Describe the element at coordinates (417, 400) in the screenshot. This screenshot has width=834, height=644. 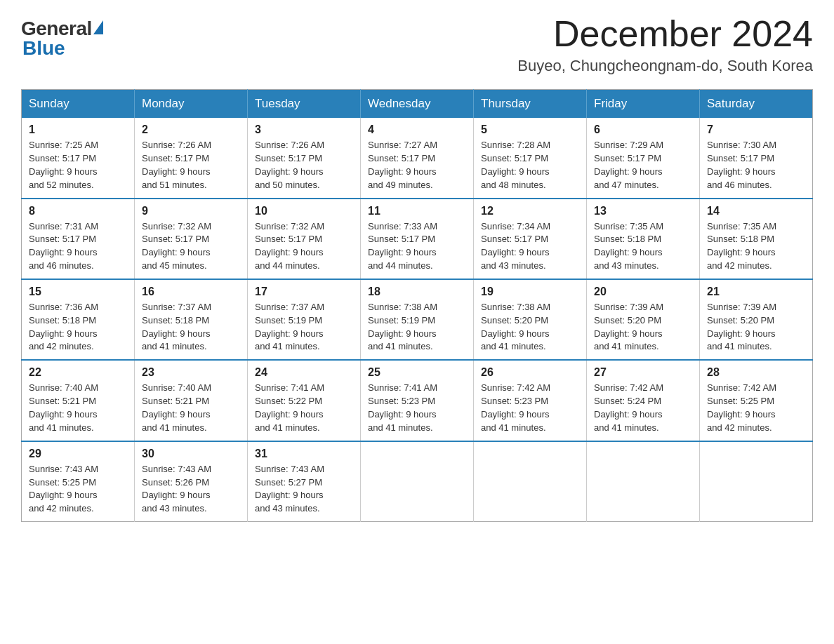
I see `calendar-week-row: 22Sunrise: 7:40 AMSunset: 5:21 PMDayligh…` at that location.